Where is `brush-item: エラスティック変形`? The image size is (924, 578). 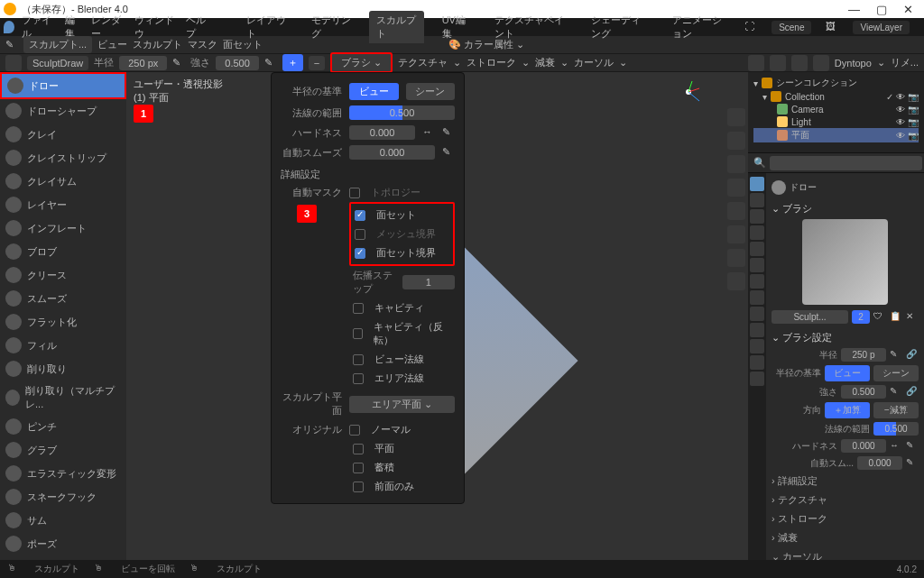
brush-item: エラスティック変形 is located at coordinates (63, 473).